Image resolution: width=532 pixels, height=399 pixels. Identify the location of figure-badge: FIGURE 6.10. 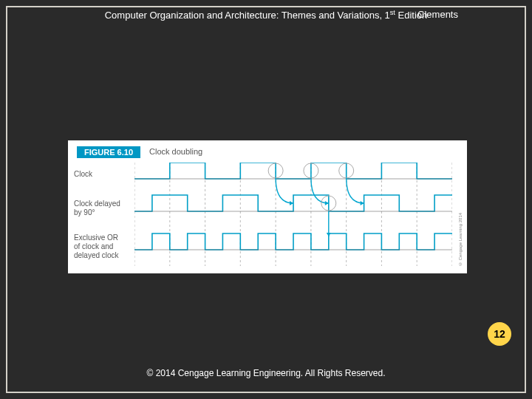
(109, 152).